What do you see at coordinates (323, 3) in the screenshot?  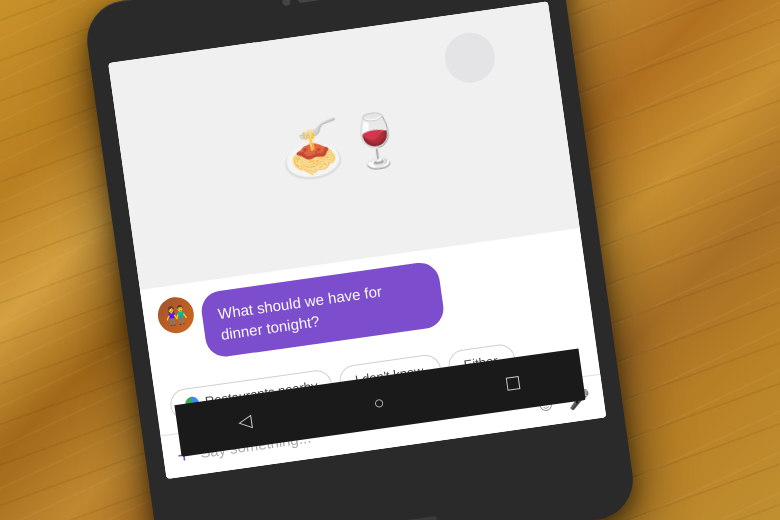 I see `phone-top-bar` at bounding box center [323, 3].